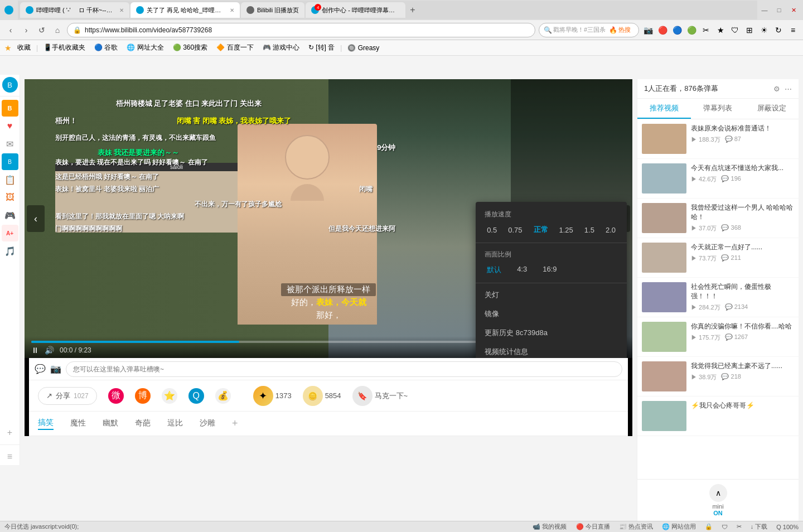  I want to click on cat-tab-5: 沙雕, so click(207, 424).